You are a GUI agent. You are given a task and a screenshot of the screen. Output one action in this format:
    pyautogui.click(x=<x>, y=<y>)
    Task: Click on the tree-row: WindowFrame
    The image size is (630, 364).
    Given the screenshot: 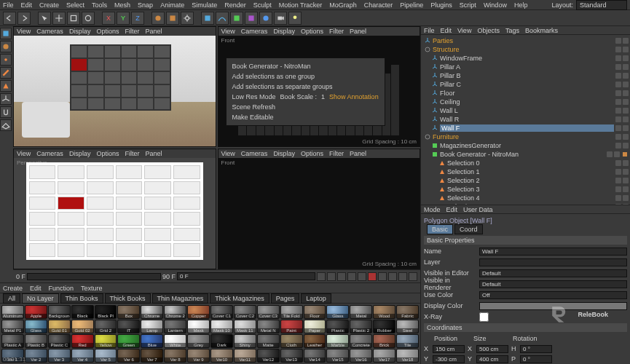 What is the action you would take?
    pyautogui.click(x=526, y=58)
    